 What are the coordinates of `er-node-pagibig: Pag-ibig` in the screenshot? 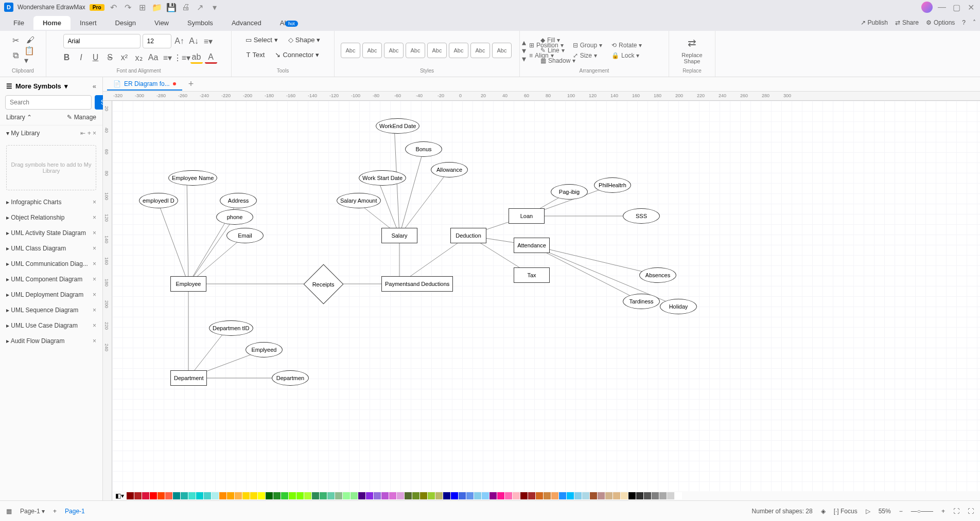 It's located at (569, 192).